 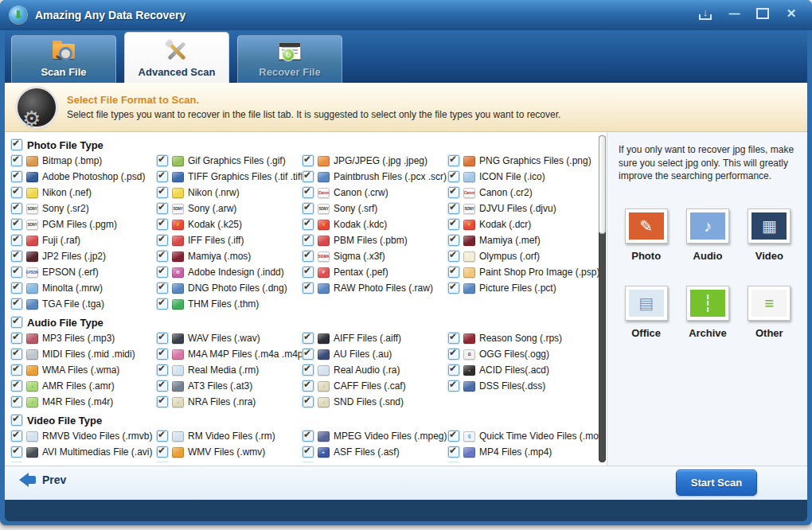 What do you see at coordinates (707, 312) in the screenshot?
I see `category-archive: ┆Archive` at bounding box center [707, 312].